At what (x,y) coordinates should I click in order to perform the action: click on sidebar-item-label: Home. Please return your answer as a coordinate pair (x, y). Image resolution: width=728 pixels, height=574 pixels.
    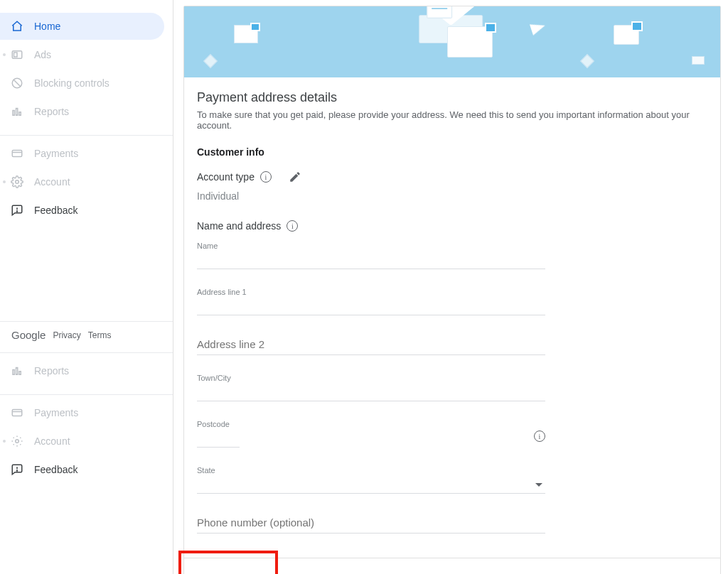
    Looking at the image, I should click on (47, 26).